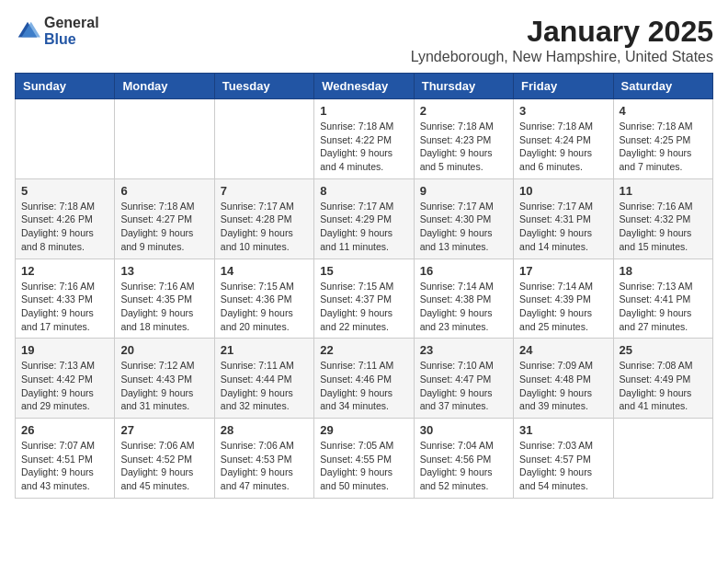  What do you see at coordinates (563, 307) in the screenshot?
I see `day-info: Sunrise: 7:14 AM Sunset: 4:39 PM Dayligh…` at bounding box center [563, 307].